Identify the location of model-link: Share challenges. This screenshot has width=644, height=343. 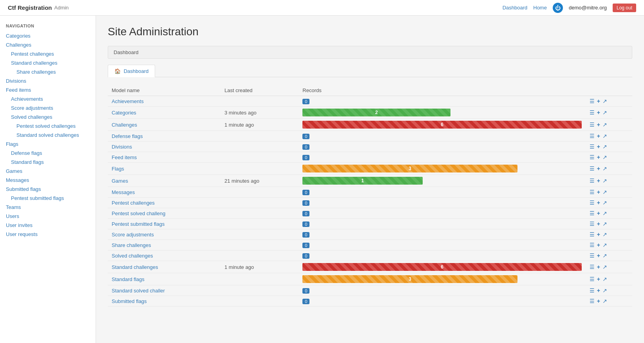
(131, 245).